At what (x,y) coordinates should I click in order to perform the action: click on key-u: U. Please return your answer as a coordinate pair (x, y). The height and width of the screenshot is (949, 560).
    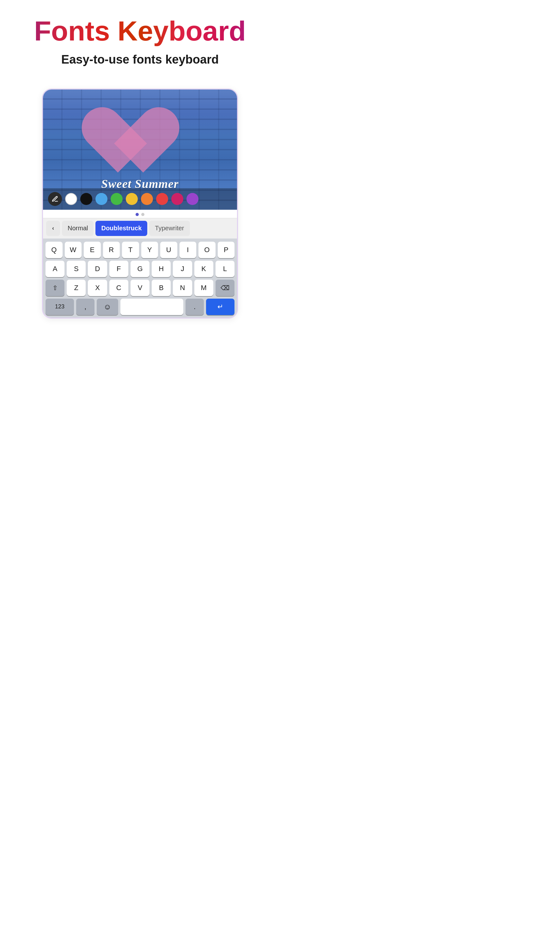
    Looking at the image, I should click on (169, 250).